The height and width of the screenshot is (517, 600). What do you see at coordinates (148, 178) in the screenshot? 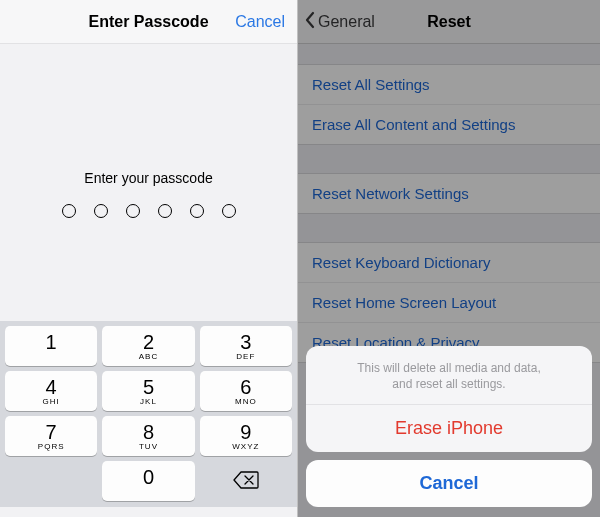
I see `passcode-prompt: Enter your passcode` at bounding box center [148, 178].